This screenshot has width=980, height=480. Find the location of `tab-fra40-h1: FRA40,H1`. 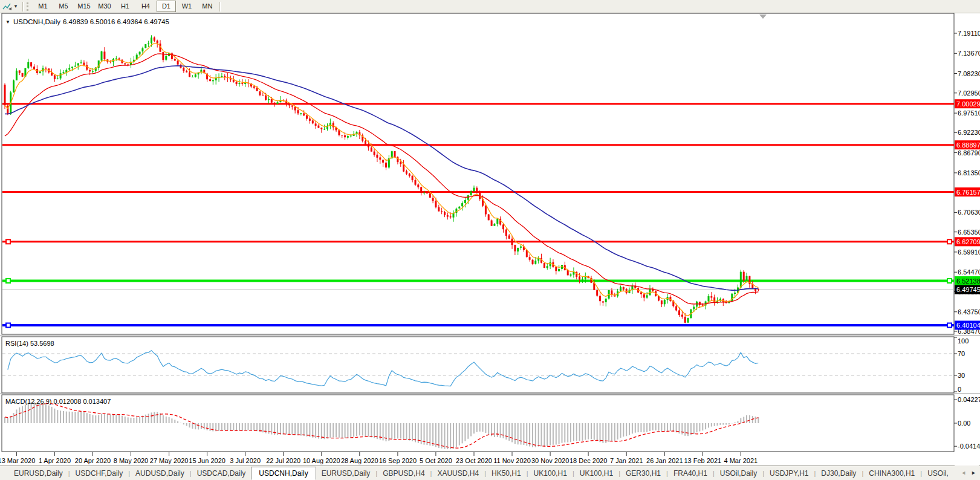

tab-fra40-h1: FRA40,H1 is located at coordinates (690, 473).